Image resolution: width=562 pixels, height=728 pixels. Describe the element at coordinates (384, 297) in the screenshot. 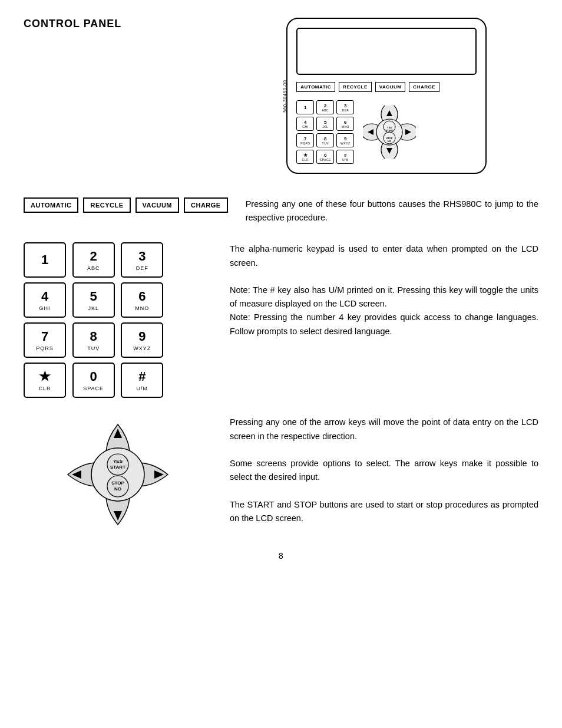

I see `hash-note: Note: The # key also has U/M printed on …` at that location.